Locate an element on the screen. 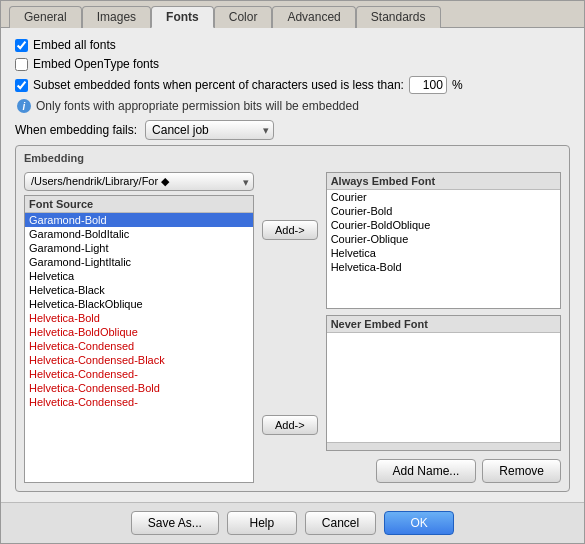 This screenshot has width=585, height=544. always-embed-box: Always Embed Font Courier Courier-Bold C… is located at coordinates (444, 240).